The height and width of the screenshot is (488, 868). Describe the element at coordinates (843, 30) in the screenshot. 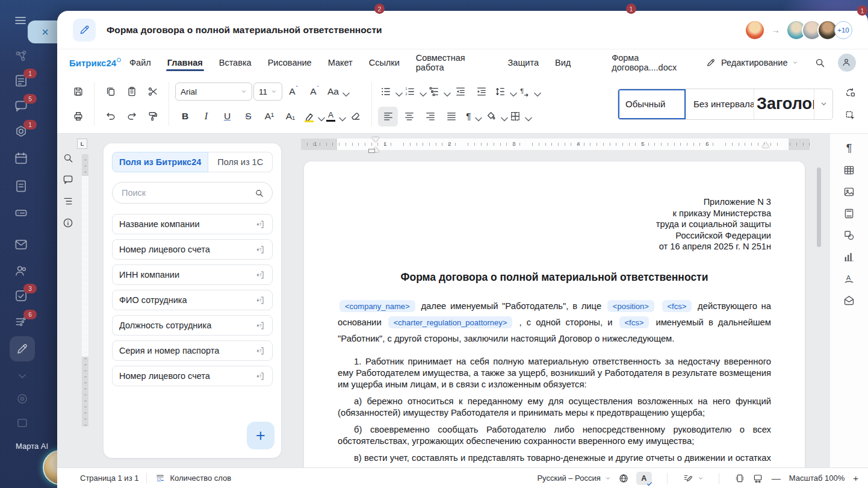

I see `collaborators-more-badge: +10` at that location.